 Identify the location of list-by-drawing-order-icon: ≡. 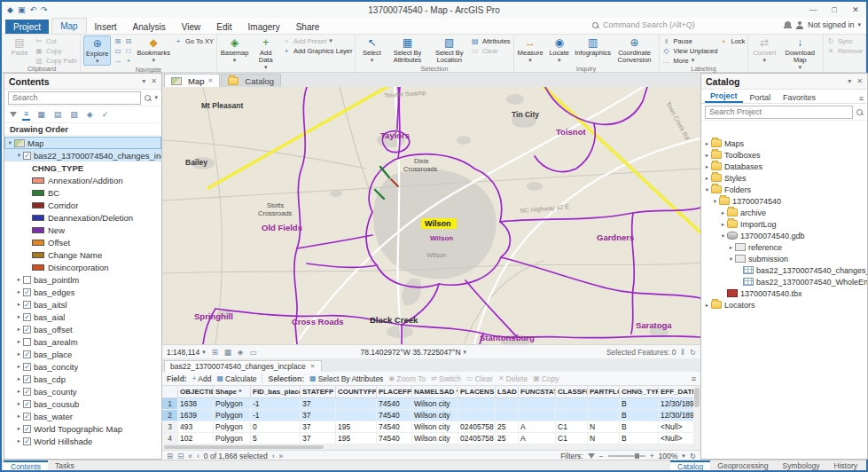
(27, 114).